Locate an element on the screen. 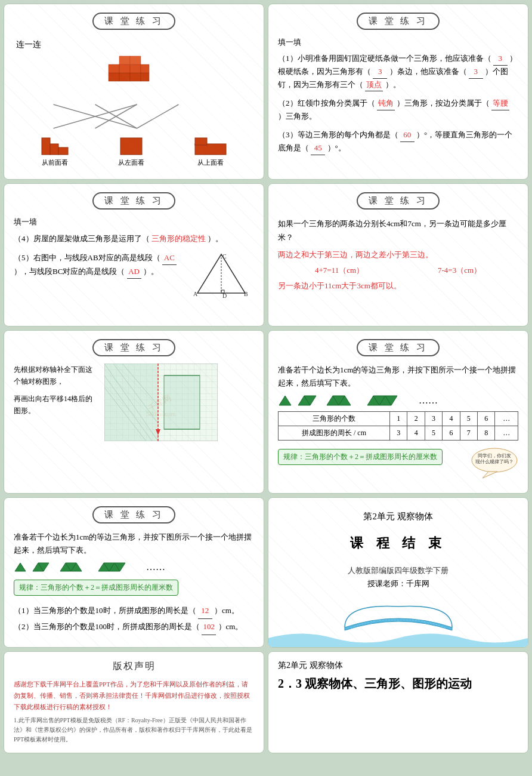 The image size is (532, 776). ending-textbook: 人教版部编版四年级数学下册 is located at coordinates (398, 571).